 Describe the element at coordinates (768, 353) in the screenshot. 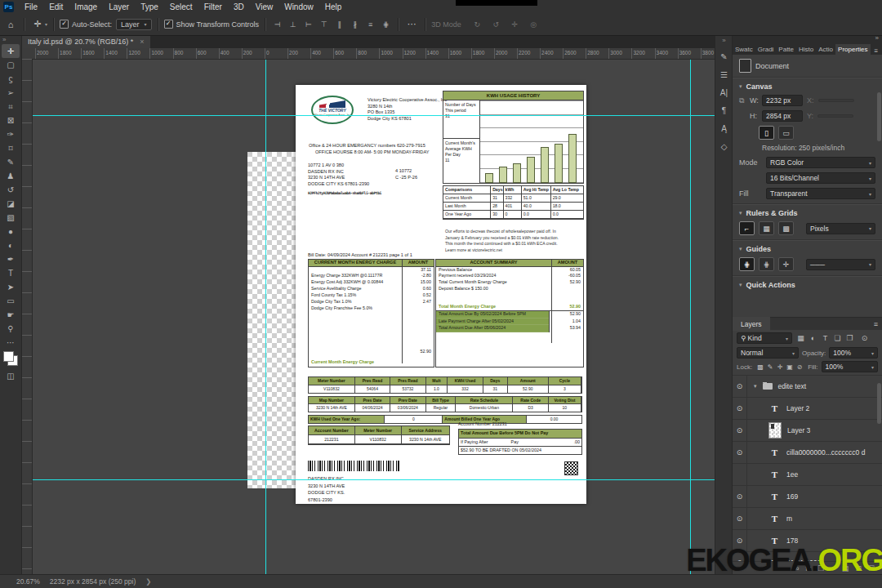

I see `blend-mode-dropdown: Normal▾` at that location.